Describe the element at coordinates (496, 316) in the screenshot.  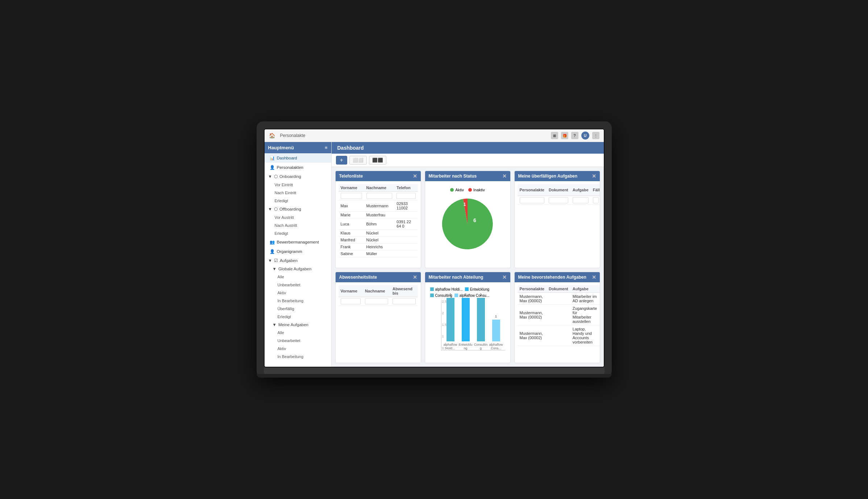
I see `bar-val-4: 1` at that location.